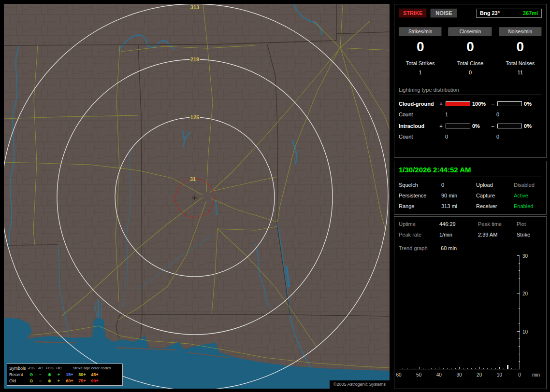 The height and width of the screenshot is (392, 550). Describe the element at coordinates (420, 47) in the screenshot. I see `strikes-per-min-value: 0` at that location.